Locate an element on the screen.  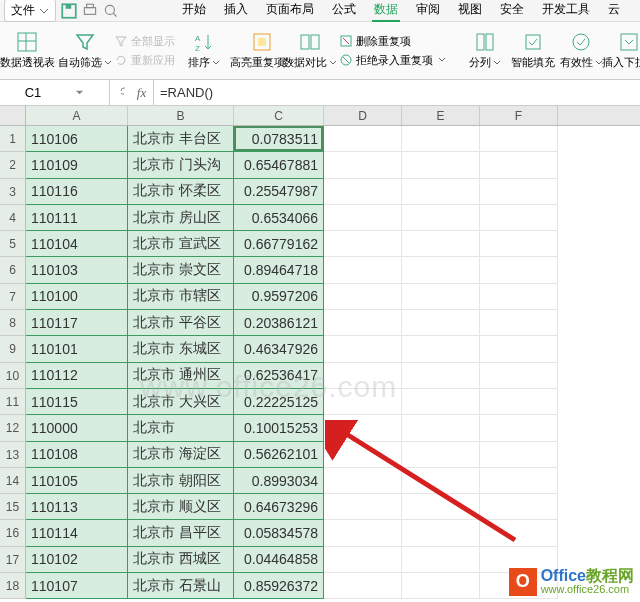
preview-icon is located at coordinates (111, 11).